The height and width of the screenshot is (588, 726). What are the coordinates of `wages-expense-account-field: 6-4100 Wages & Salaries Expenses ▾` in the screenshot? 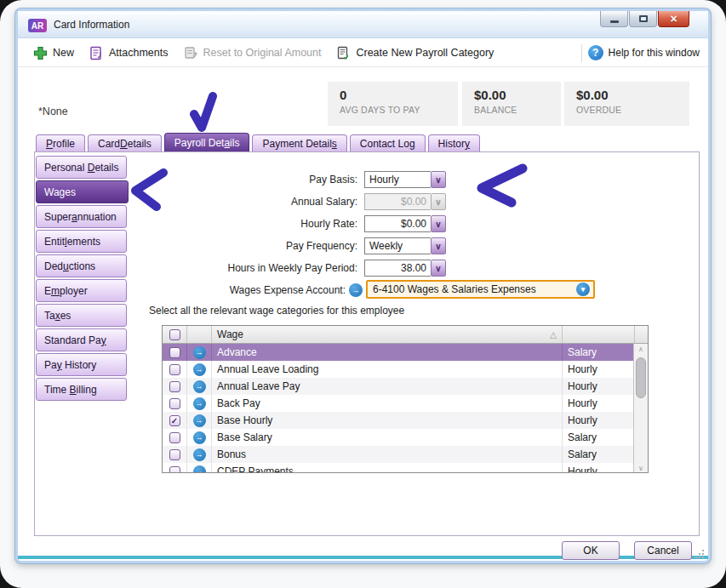 It's located at (480, 289).